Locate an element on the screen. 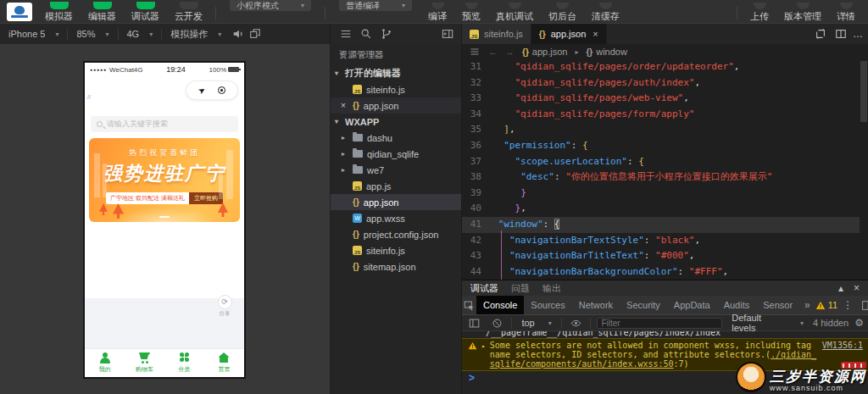 The height and width of the screenshot is (394, 868). toolbar-button-编辑器: 编辑器 is located at coordinates (102, 12).